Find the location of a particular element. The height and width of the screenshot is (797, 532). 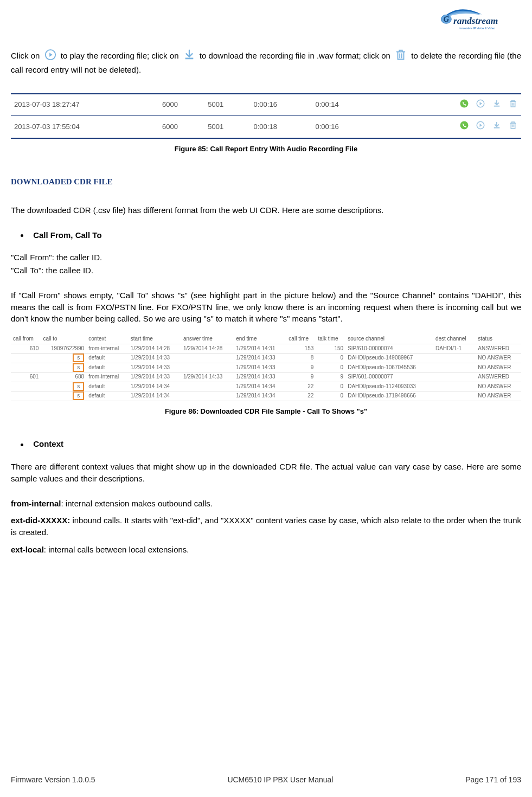

intro-text-1: Click on is located at coordinates (25, 55).